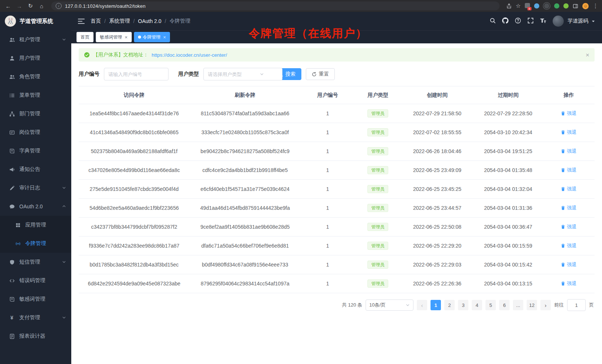 The height and width of the screenshot is (364, 602). Describe the element at coordinates (506, 21) in the screenshot. I see `github-icon` at that location.